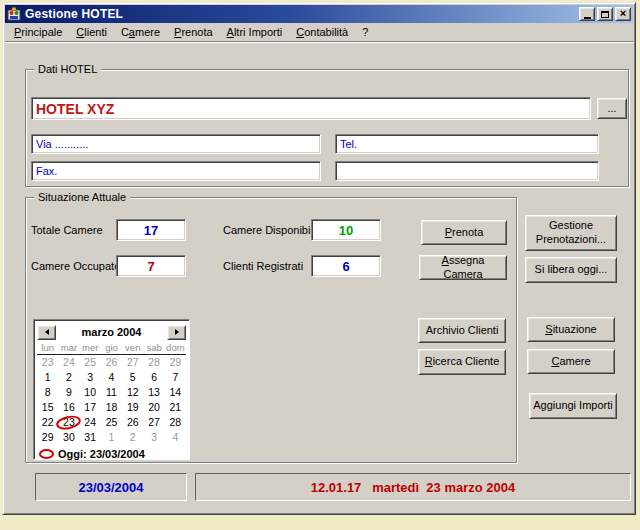 The width and height of the screenshot is (640, 530). I want to click on prev-month-button, so click(46, 332).